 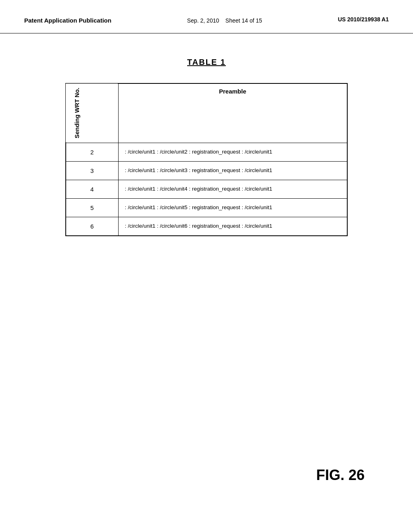 I want to click on table-row: 5: /circle/unit1 : /circle/unit5 : regis…, so click(x=206, y=208).